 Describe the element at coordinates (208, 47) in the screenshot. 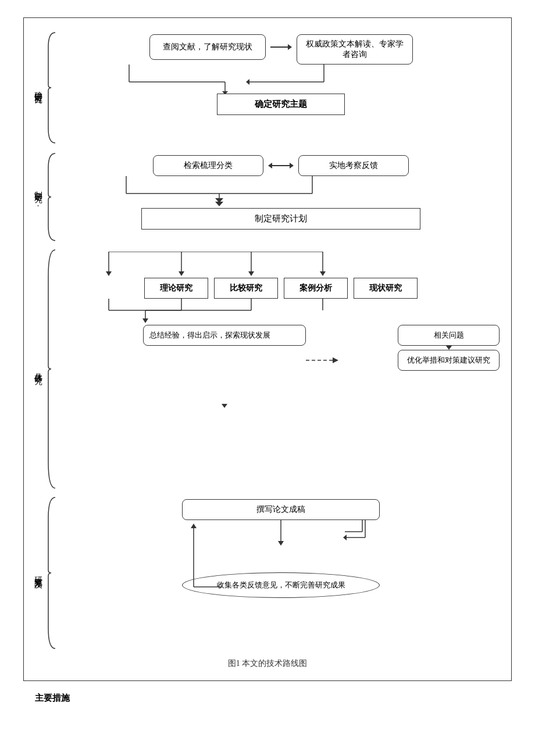

I see `box-literature: 查阅文献，了解研究现状` at that location.